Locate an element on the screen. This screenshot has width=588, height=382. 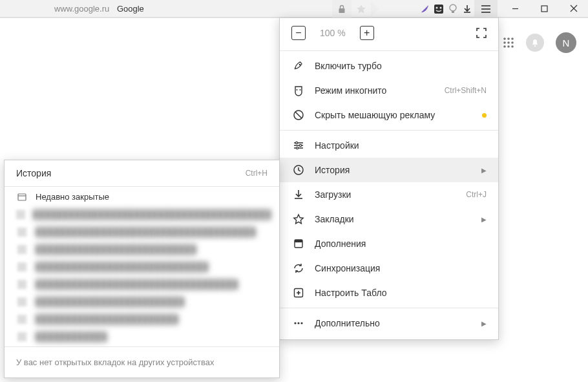
menu-label: Настроить Табло is located at coordinates (351, 293).